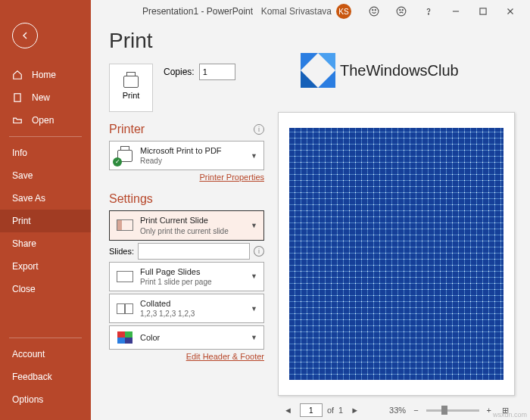 This screenshot has width=530, height=420. I want to click on slide-layout-icon, so click(125, 276).